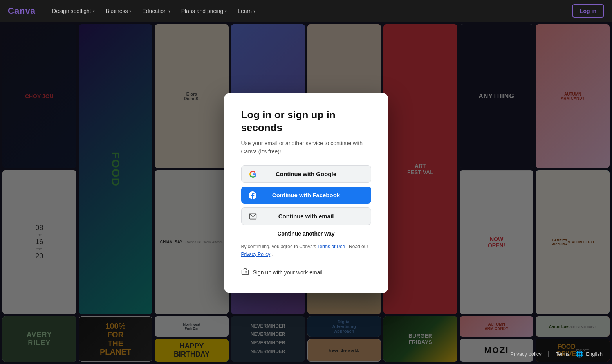  Describe the element at coordinates (525, 354) in the screenshot. I see `privacy-policy-footer-link: Privacy policy` at that location.